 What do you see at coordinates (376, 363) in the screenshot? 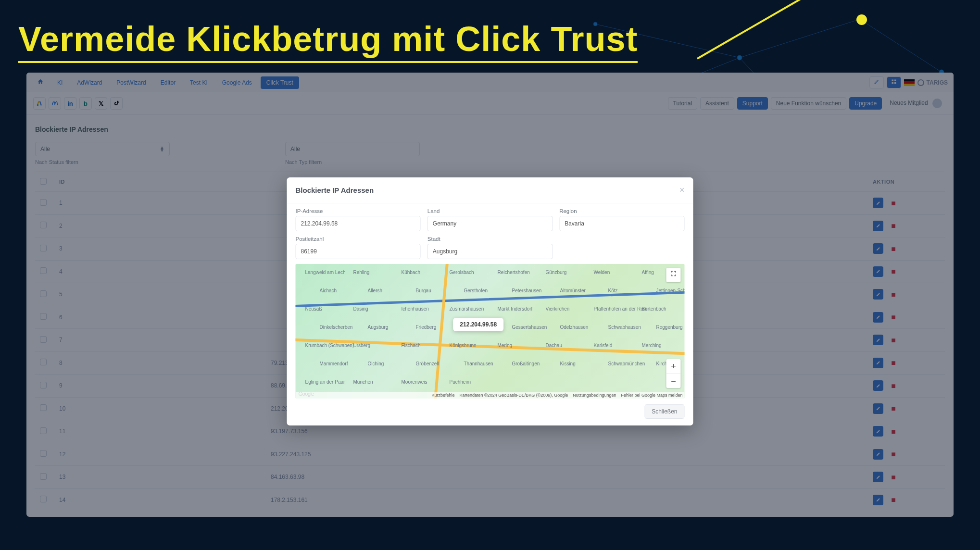
I see `map-place-label: Olching` at bounding box center [376, 363].